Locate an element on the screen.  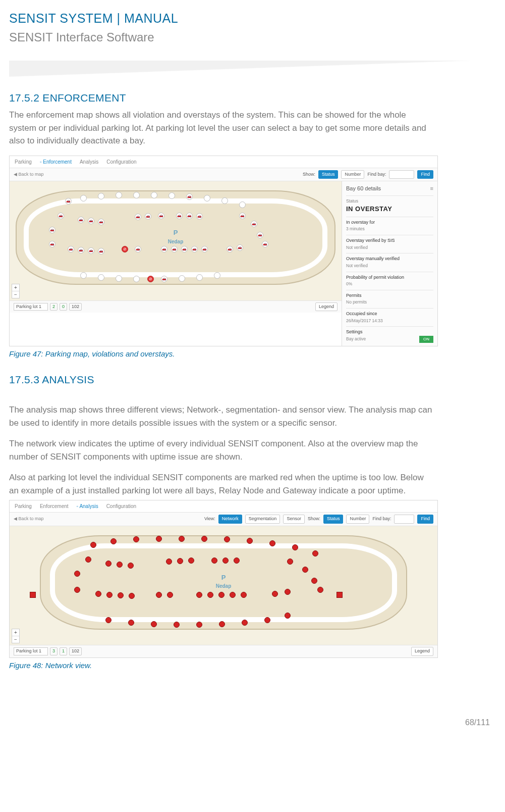
occupied-since-value: 26/May/2017 14:33 is located at coordinates (389, 321).